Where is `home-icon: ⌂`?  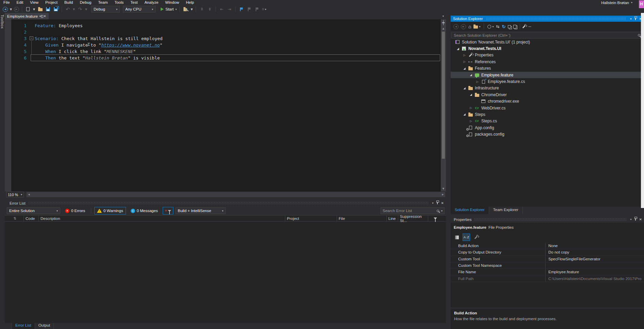 home-icon: ⌂ is located at coordinates (470, 27).